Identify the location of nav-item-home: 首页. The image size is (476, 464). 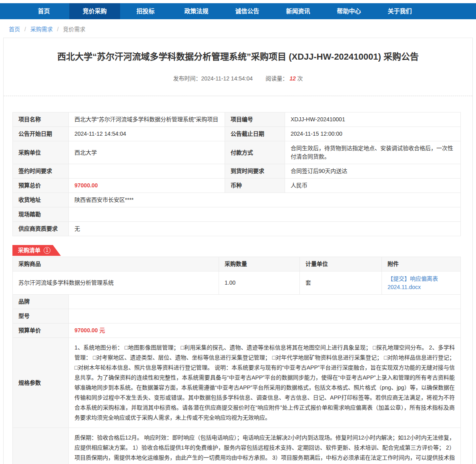
(44, 11).